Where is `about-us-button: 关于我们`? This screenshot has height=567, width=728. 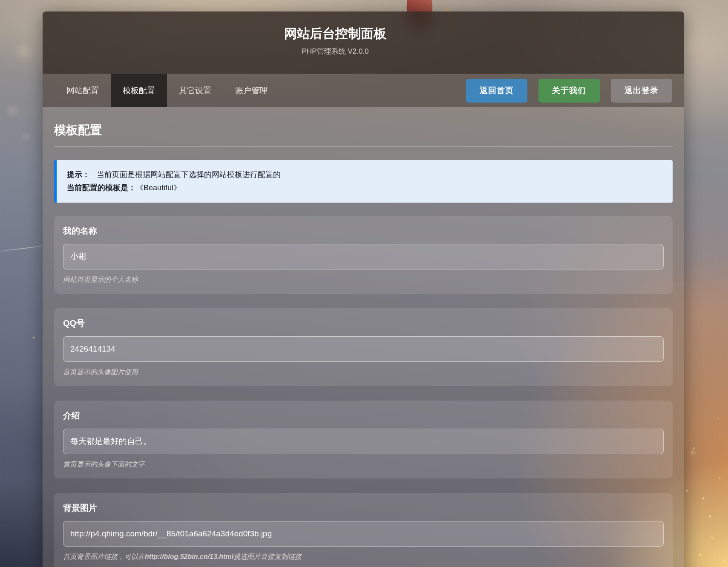 about-us-button: 关于我们 is located at coordinates (569, 91).